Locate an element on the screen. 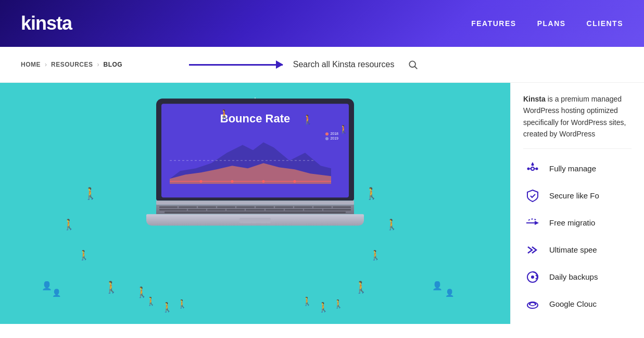 Image resolution: width=644 pixels, height=338 pixels. feature-google-cloud: Google Clouc is located at coordinates (577, 304).